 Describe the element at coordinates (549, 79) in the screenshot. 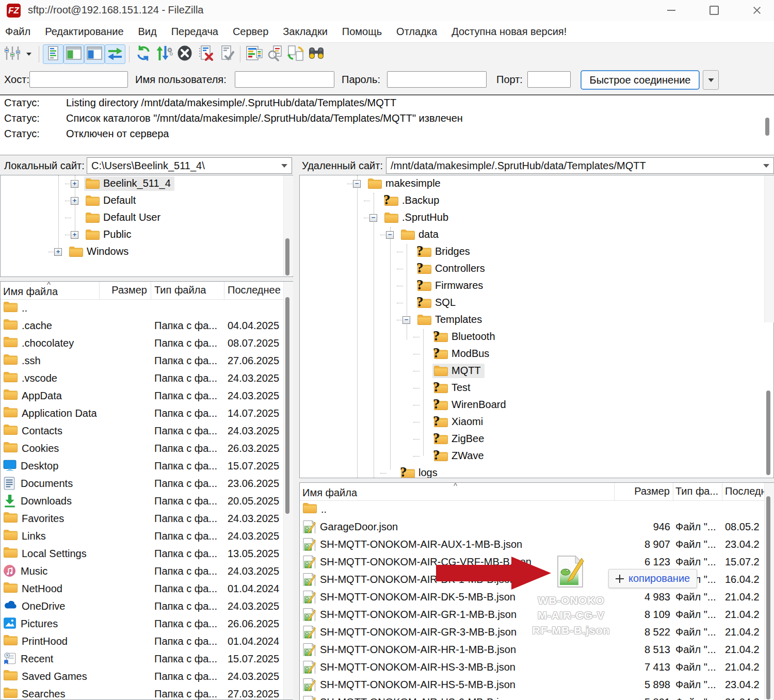

I see `port-input` at that location.